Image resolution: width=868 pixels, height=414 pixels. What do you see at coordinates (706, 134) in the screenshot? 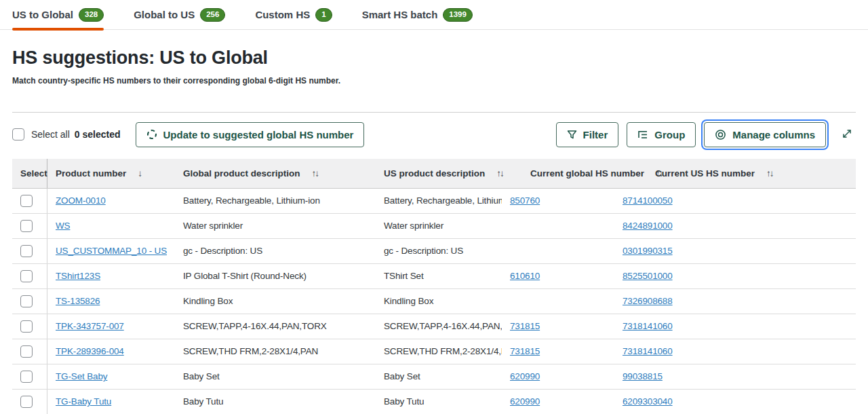
I see `toolbar-right-group: Filter Group Manage columns` at bounding box center [706, 134].